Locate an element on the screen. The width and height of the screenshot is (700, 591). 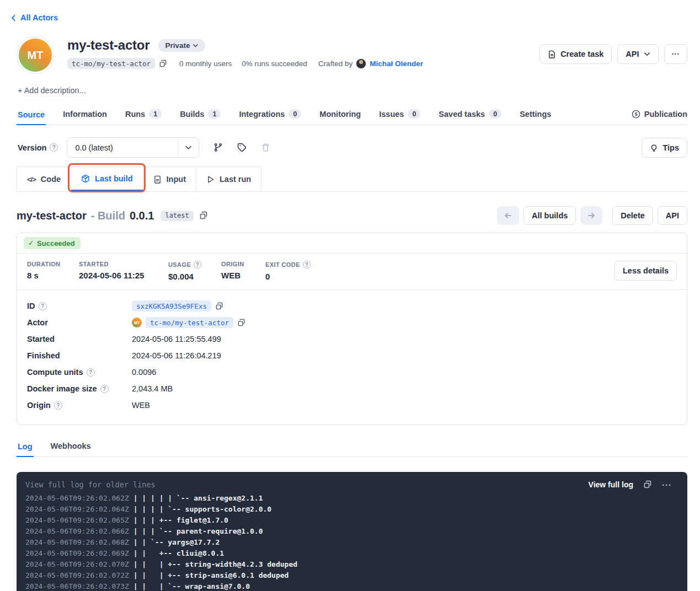
detail-row-origin: Origin WEB is located at coordinates (352, 405).